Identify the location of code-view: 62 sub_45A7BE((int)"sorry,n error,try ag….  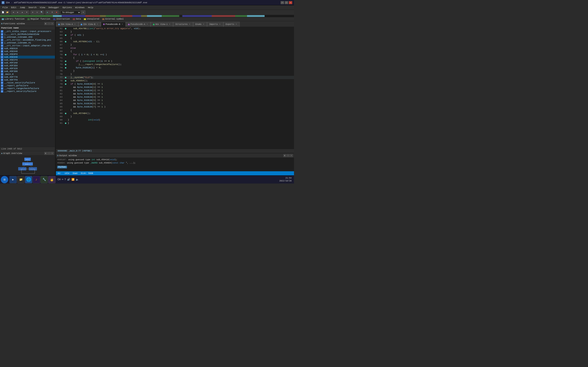
(175, 88).